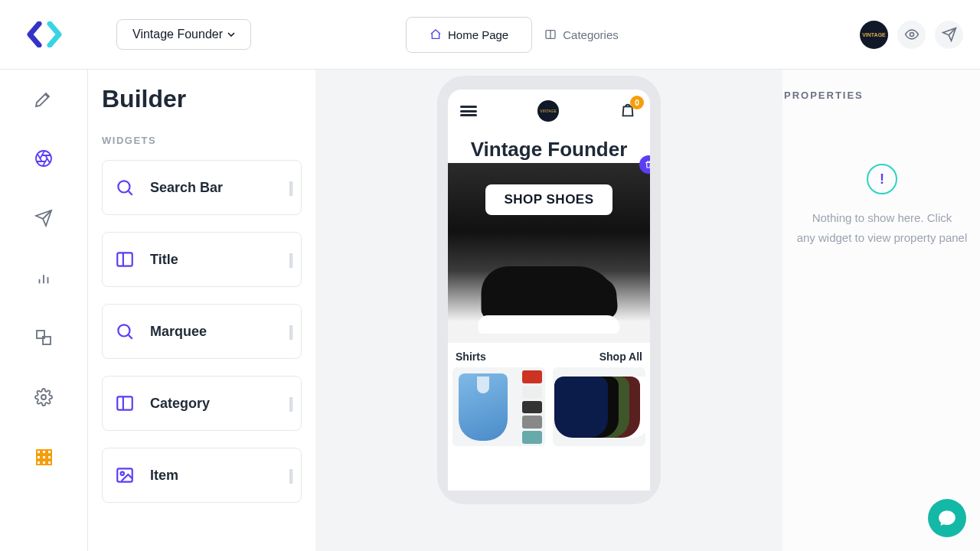  What do you see at coordinates (637, 103) in the screenshot?
I see `cart-count-badge: 0` at bounding box center [637, 103].